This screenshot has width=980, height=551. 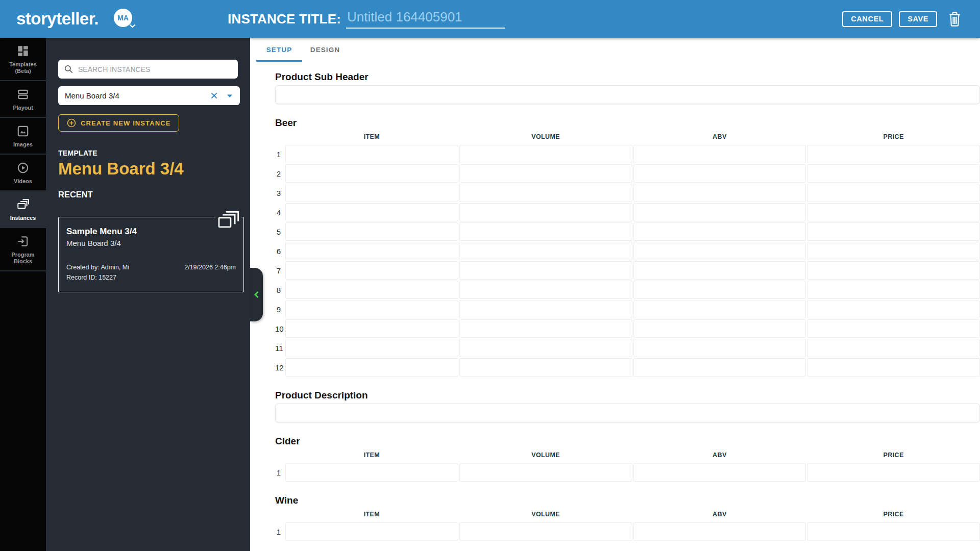 I want to click on wine-volume-input, so click(x=546, y=532).